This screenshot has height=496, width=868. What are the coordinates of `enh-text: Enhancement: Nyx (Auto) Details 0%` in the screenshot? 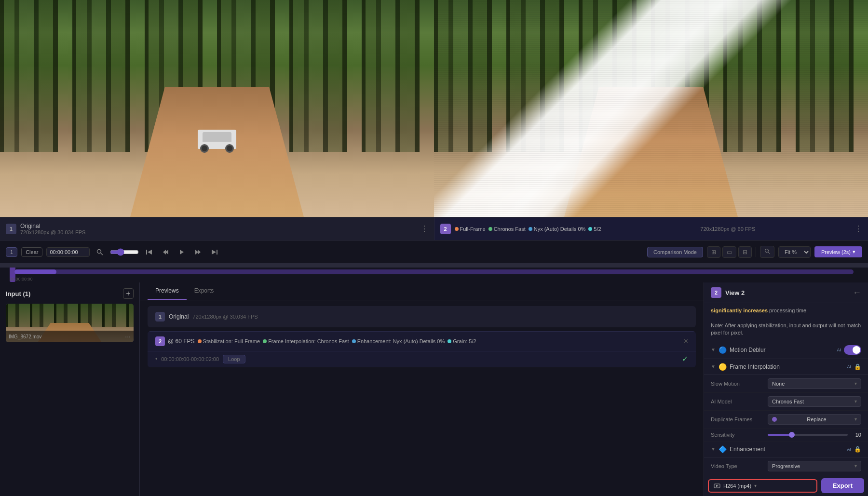 It's located at (401, 341).